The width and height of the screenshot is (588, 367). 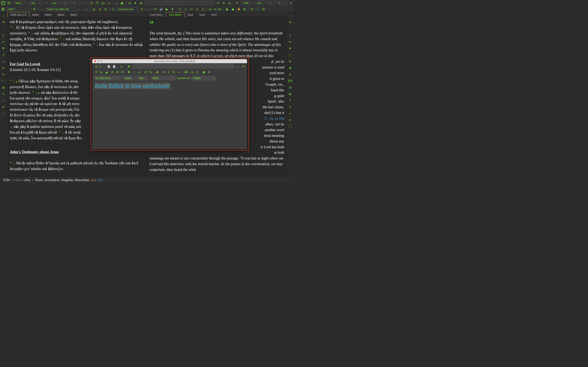 What do you see at coordinates (3, 29) in the screenshot?
I see `forward-icon: ›` at bounding box center [3, 29].